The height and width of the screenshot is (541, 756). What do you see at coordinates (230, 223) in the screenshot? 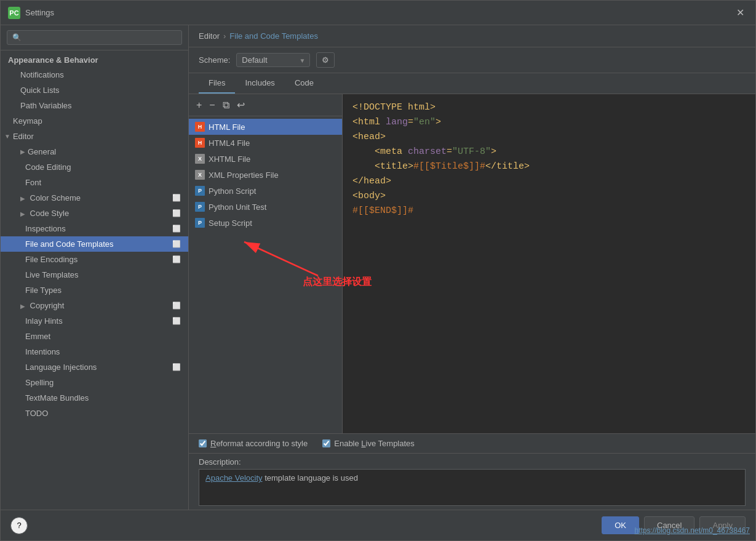
I see `file-item-label: Setup Script` at bounding box center [230, 223].